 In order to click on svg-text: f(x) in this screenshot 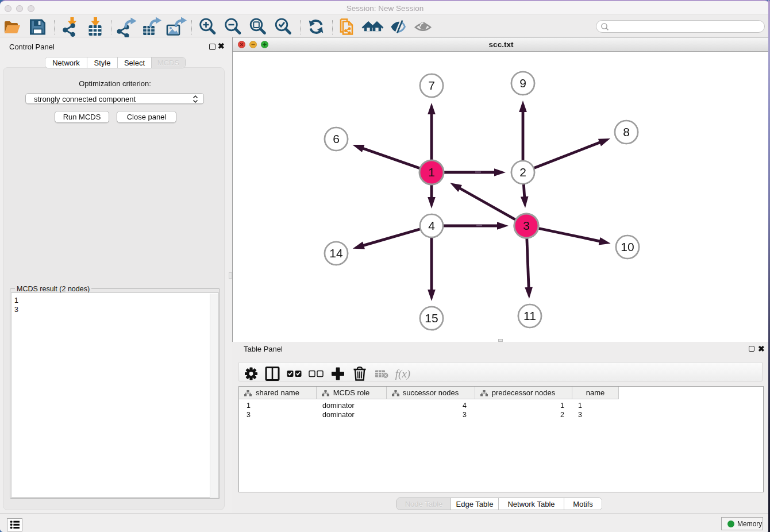, I will do `click(403, 374)`.